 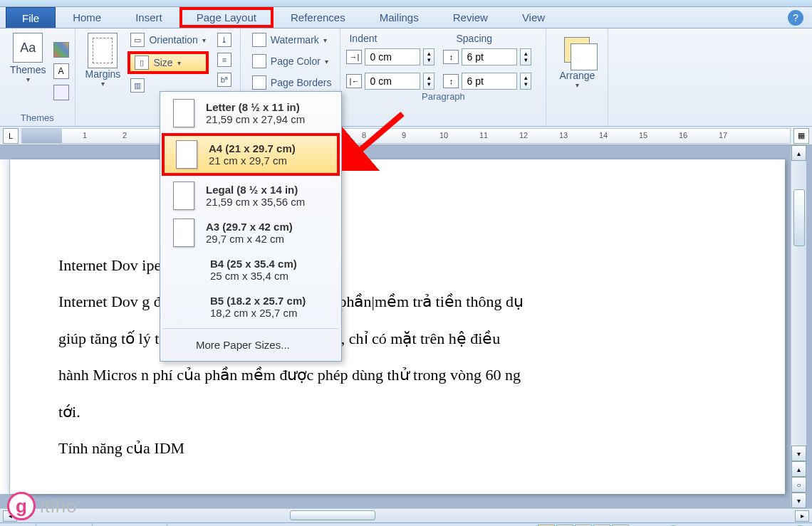 What do you see at coordinates (577, 77) in the screenshot?
I see `group-arrange: Arrange ▾` at bounding box center [577, 77].